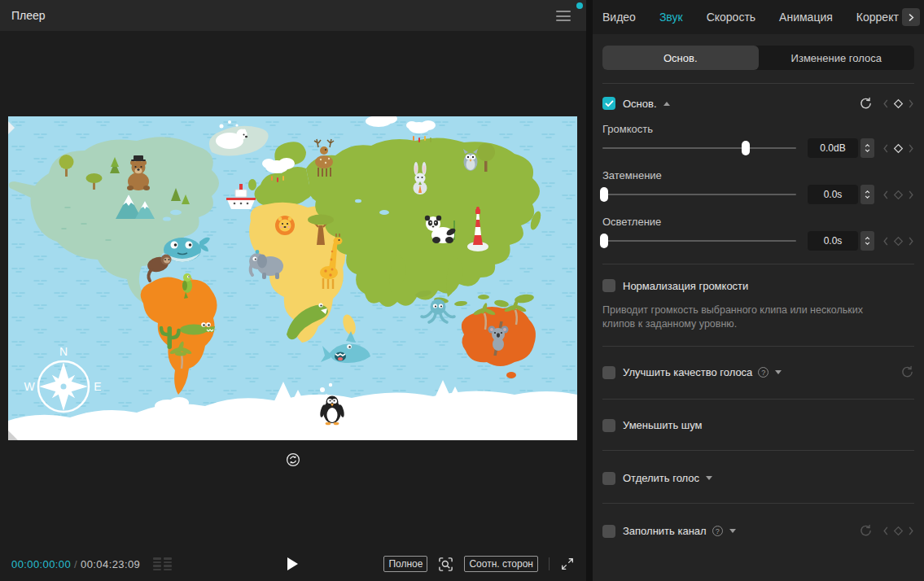 The image size is (924, 581). I want to click on fill-channel-keyframes, so click(899, 531).